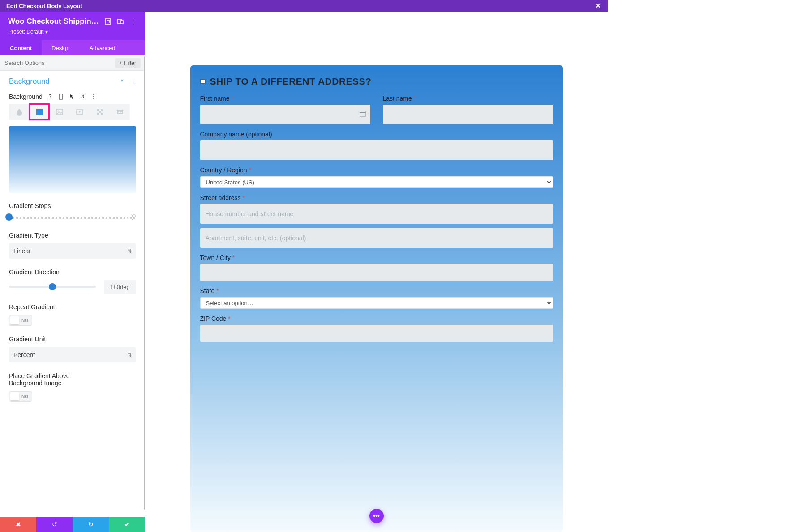  I want to click on country-select: United States (US), so click(377, 182).